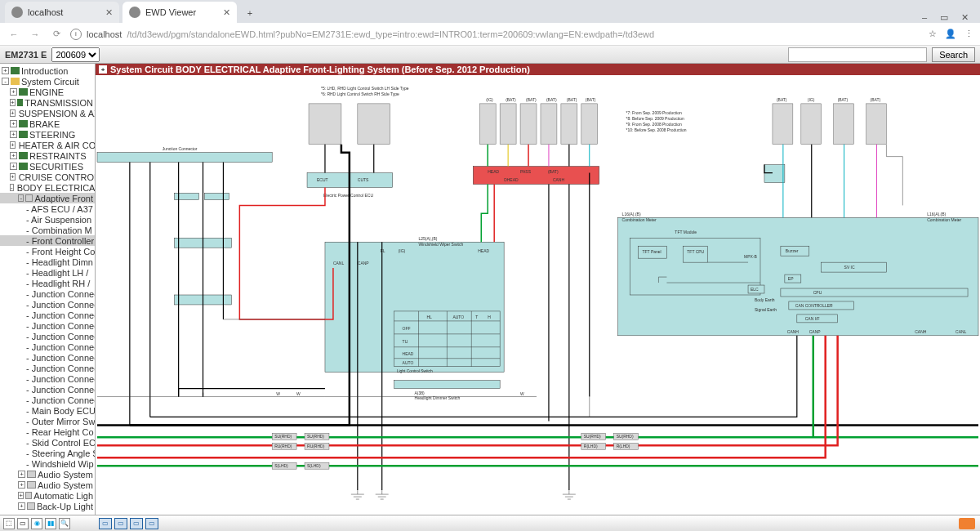  What do you see at coordinates (47, 261) in the screenshot?
I see `tree-node: - Headlight Dimn` at bounding box center [47, 261].